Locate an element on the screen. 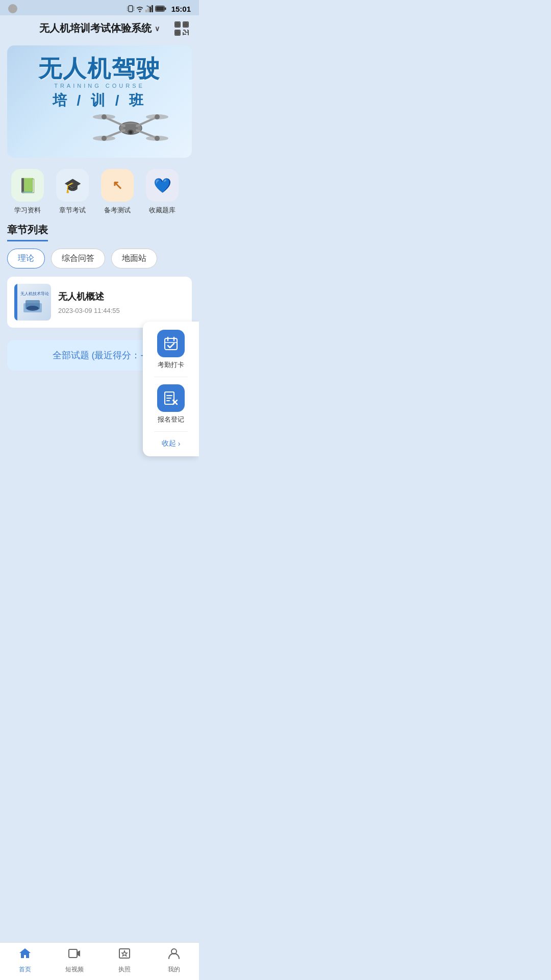  vibrate-icon is located at coordinates (131, 9).